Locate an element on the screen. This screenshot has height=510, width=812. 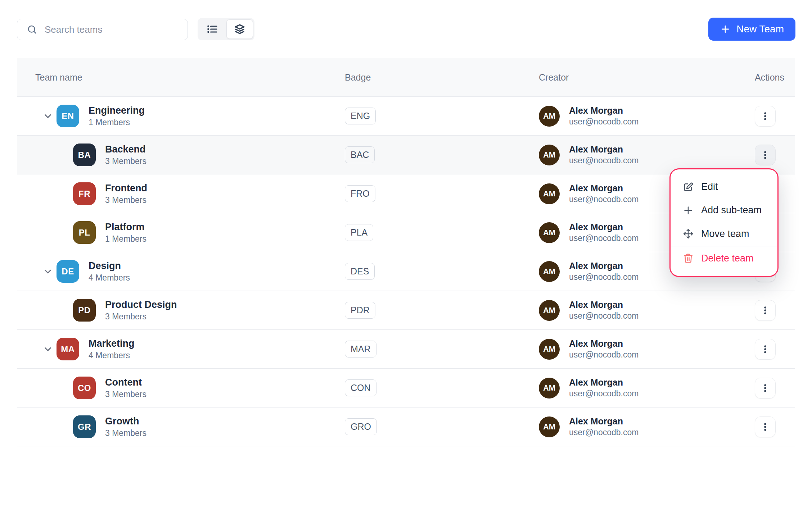
team-badge: MAR is located at coordinates (361, 349).